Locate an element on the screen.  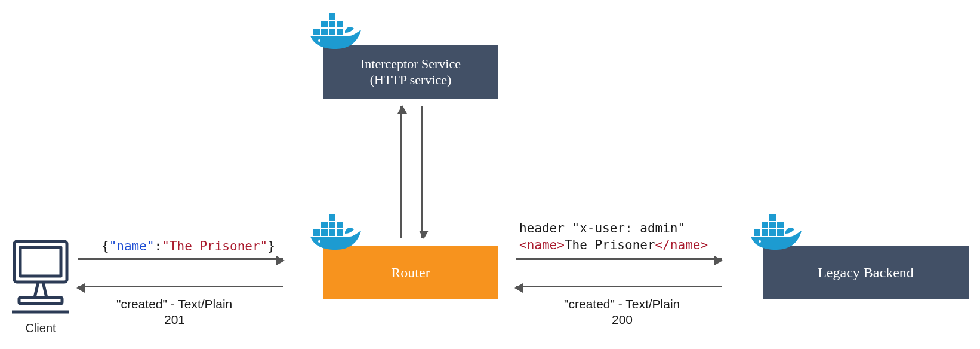
payload-json-label: {"name":"The Prisoner"} is located at coordinates (189, 246).